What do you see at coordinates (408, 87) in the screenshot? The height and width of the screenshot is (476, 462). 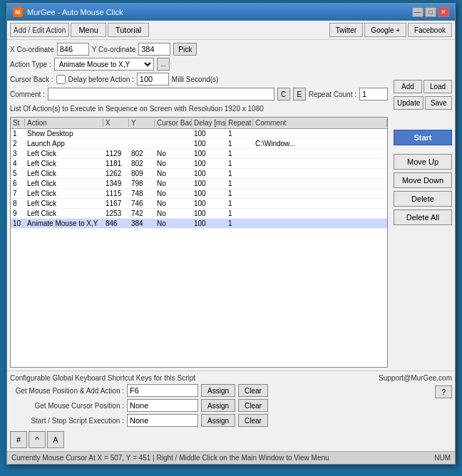 I see `add-button: Add` at bounding box center [408, 87].